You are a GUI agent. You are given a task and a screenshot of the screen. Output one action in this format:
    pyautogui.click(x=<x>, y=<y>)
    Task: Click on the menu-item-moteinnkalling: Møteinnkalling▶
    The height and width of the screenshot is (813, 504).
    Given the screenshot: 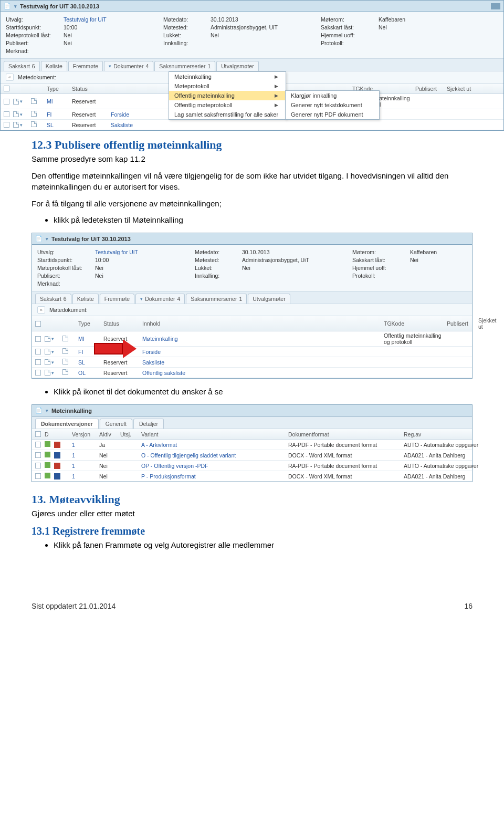 What is the action you would take?
    pyautogui.click(x=227, y=77)
    